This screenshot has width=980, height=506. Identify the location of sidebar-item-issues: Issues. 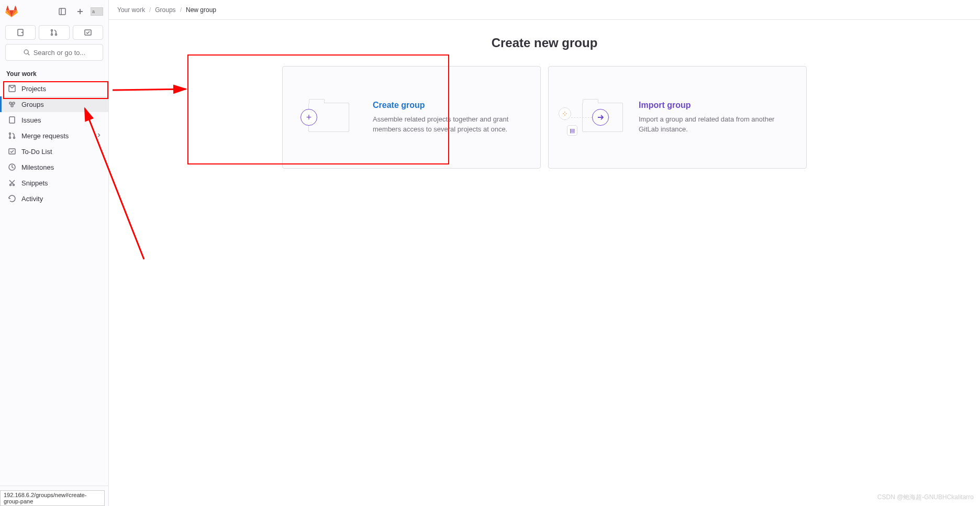
(54, 120).